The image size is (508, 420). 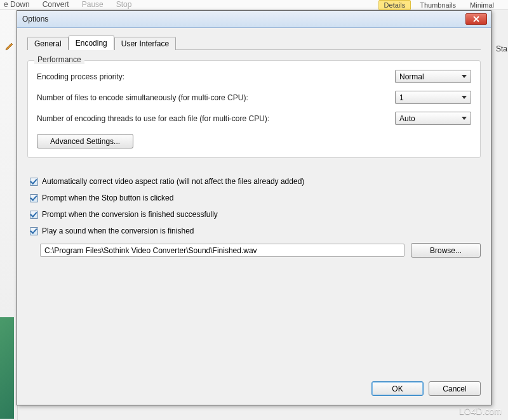 I want to click on titlebar: Options, so click(x=254, y=19).